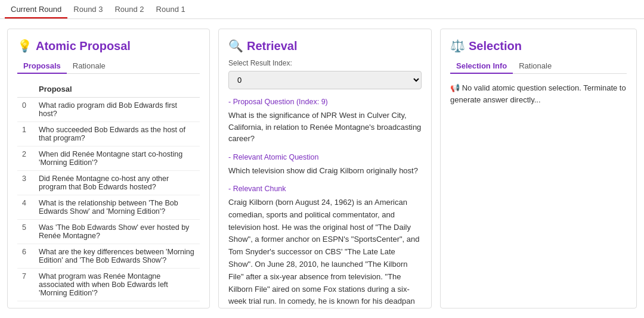  I want to click on result-index-select: 0 1 2, so click(325, 80).